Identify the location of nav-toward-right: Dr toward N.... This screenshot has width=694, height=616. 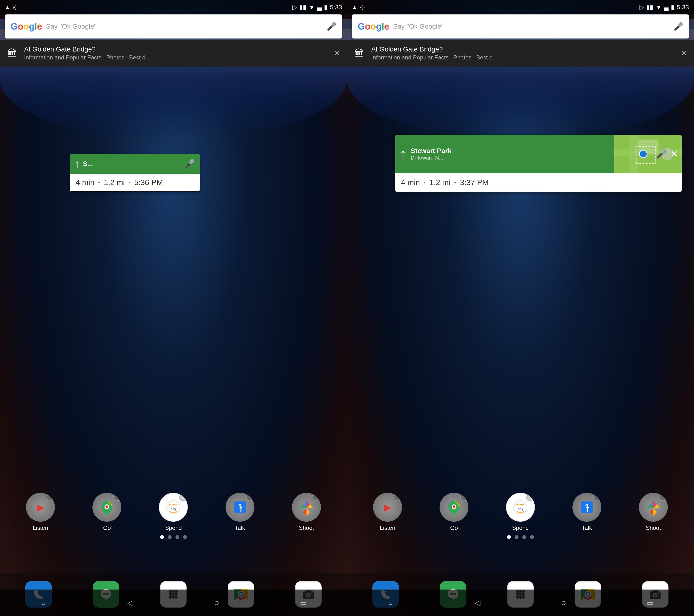
(431, 158).